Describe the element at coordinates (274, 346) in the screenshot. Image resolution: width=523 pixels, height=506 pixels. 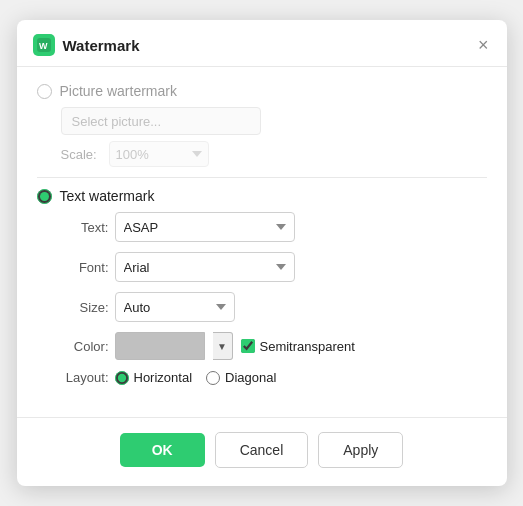
I see `color-form-row: Color: ▼ Semitransparent` at that location.